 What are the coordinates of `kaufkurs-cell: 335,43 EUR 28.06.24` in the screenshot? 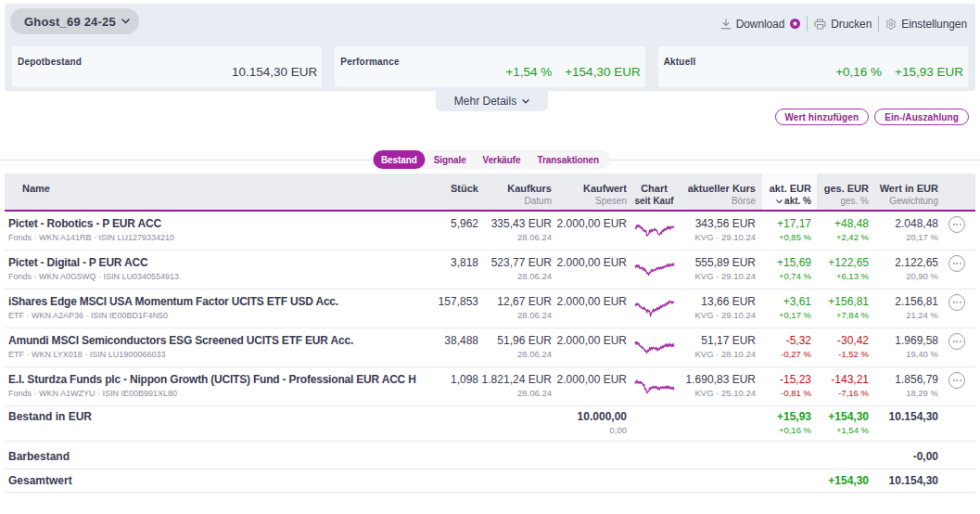 It's located at (515, 230).